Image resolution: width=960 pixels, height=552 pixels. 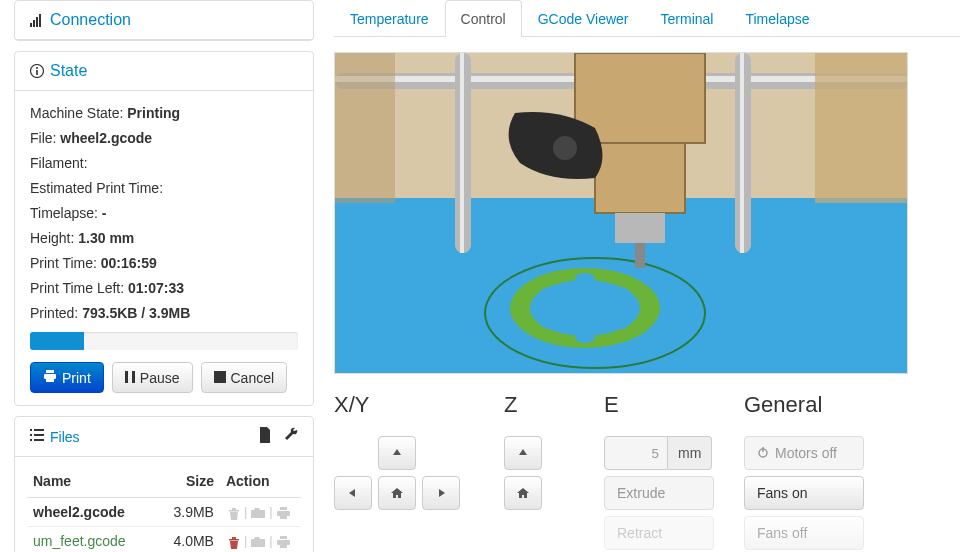 I want to click on state-printed: Printed: 793.5KB / 3.9MB, so click(x=164, y=314).